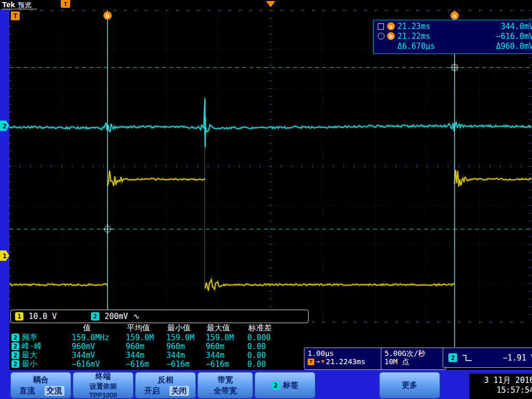 This screenshot has height=399, width=532. I want to click on cursor-delta-time: Δ6.670µs, so click(425, 46).